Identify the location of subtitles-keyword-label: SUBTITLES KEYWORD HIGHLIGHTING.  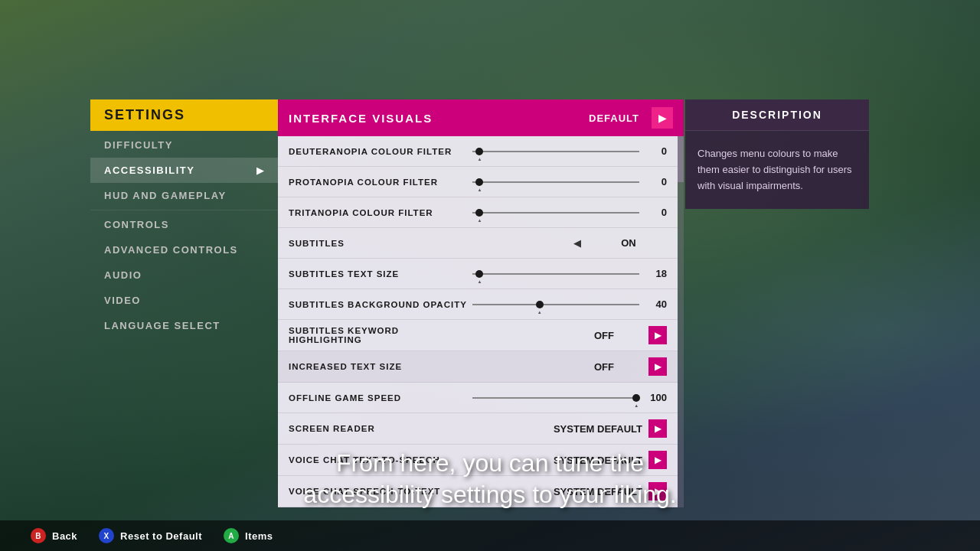
(381, 335).